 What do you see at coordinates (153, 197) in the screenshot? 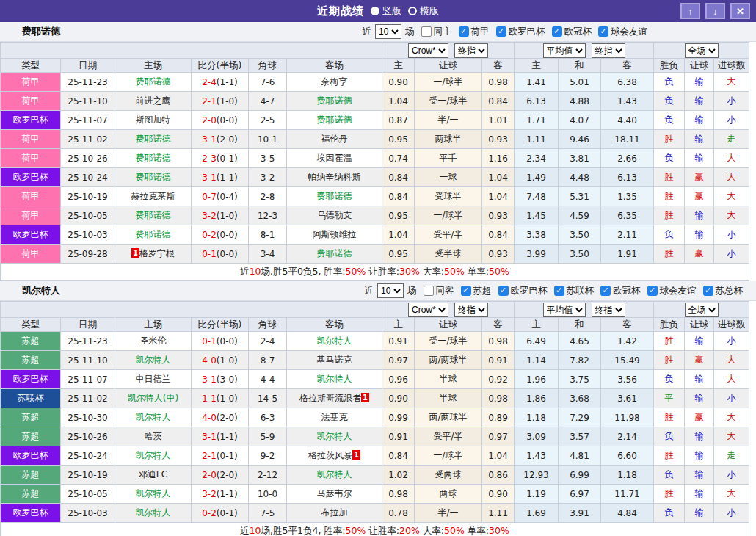
I see `home-team: 赫拉克莱斯` at bounding box center [153, 197].